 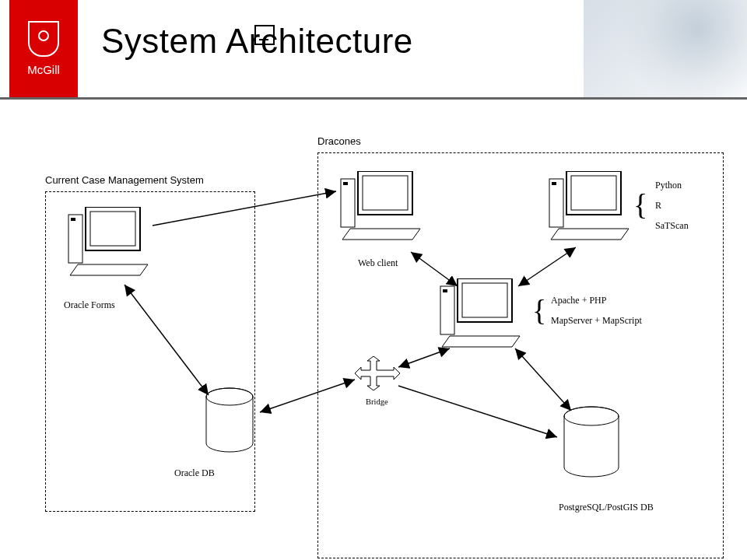 I want to click on label-pg-db: PostgreSQL/PostGIS DB, so click(x=606, y=507).